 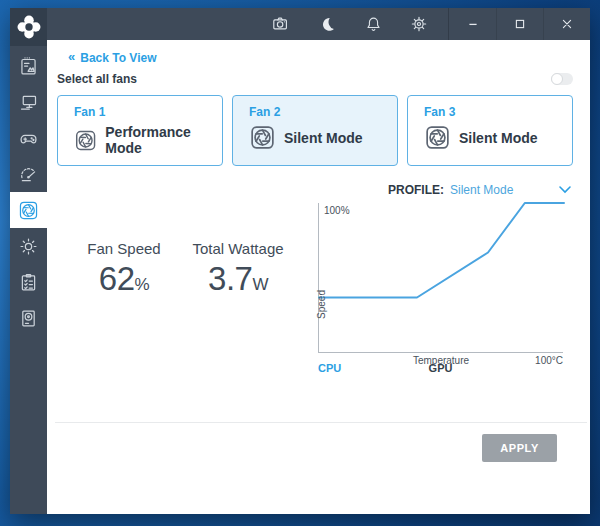 I want to click on sidebar-item-fan-cooling, so click(x=28, y=210).